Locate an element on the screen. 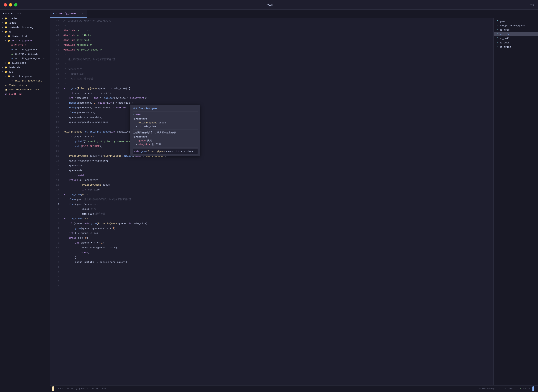 The width and height of the screenshot is (538, 392). sidebar-item-cmakelists: ▶ ◧ CMakeLists.txt is located at coordinates (25, 85).